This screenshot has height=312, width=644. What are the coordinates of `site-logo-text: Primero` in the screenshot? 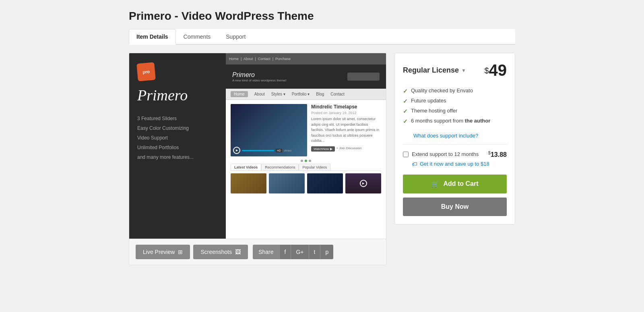 It's located at (259, 75).